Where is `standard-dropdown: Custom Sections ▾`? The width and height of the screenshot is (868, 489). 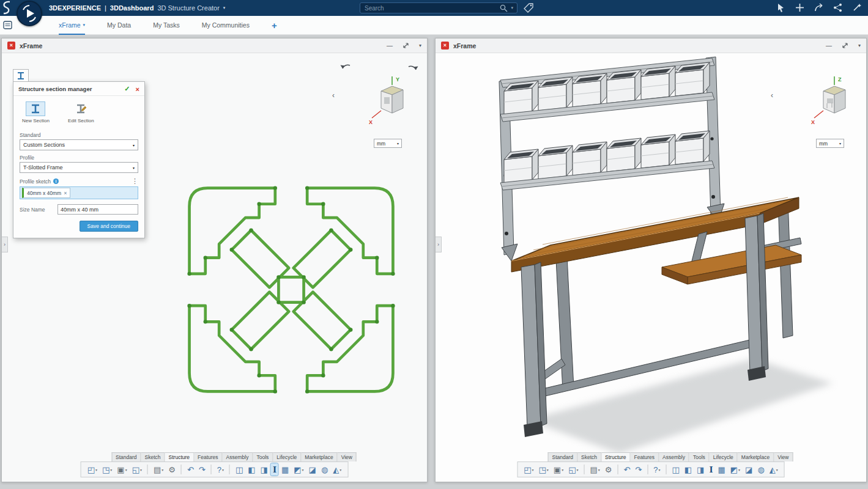 standard-dropdown: Custom Sections ▾ is located at coordinates (79, 145).